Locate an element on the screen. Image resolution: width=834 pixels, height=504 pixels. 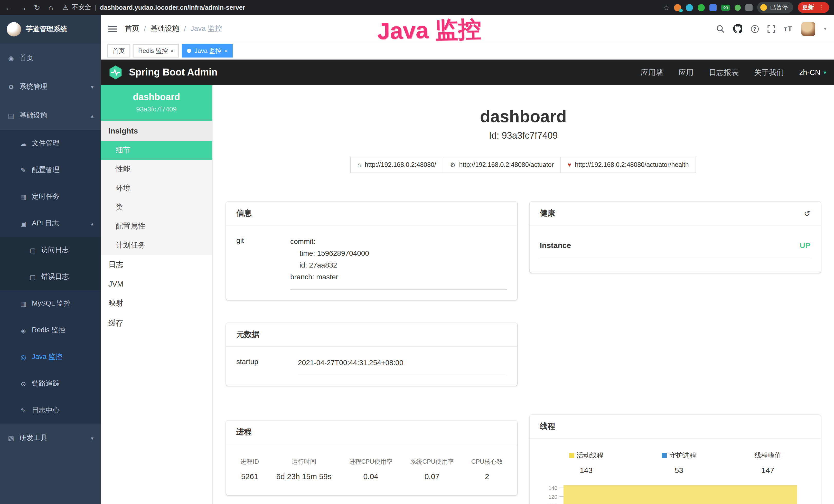
kebab-menu-icon: ⋮ is located at coordinates (821, 7).